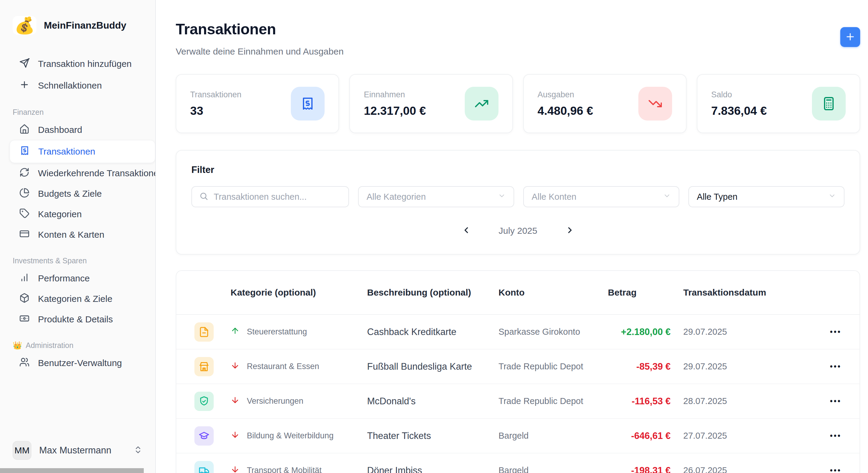  I want to click on table-row: Transport & Mobilität Döner Imbiss Barge…, so click(518, 463).